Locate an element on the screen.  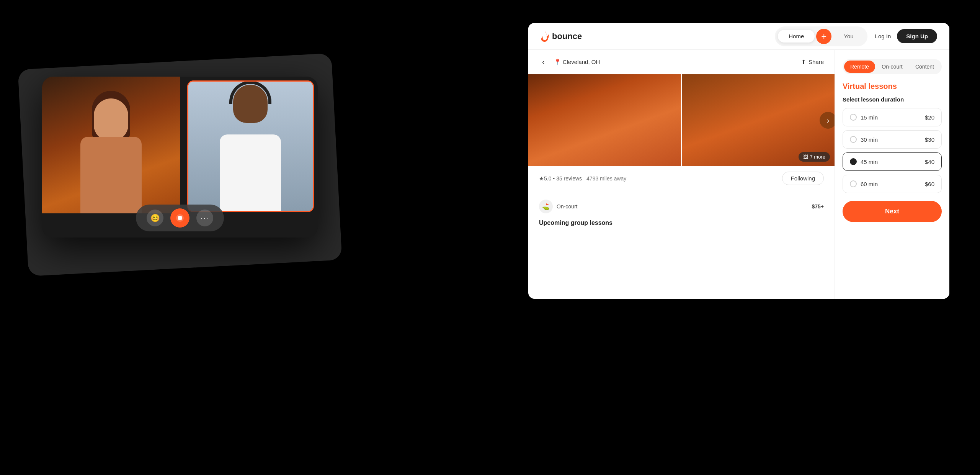
duration-30min-label: 30 min is located at coordinates (869, 139).